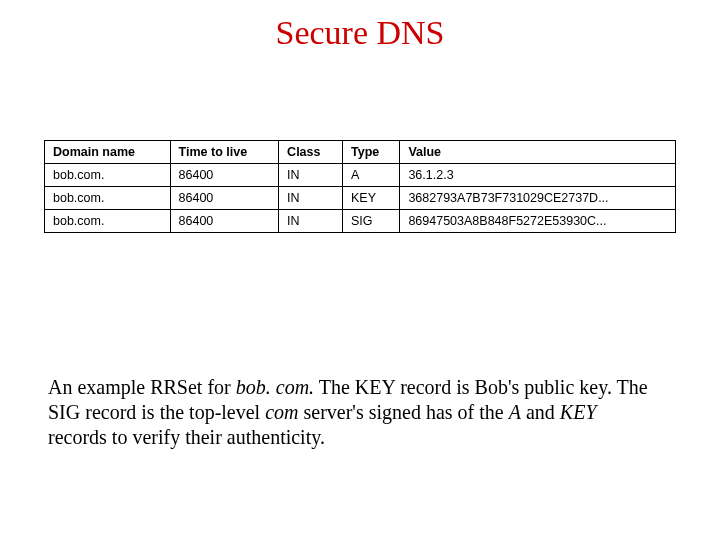 This screenshot has width=720, height=540. I want to click on caption-seg: and, so click(540, 412).